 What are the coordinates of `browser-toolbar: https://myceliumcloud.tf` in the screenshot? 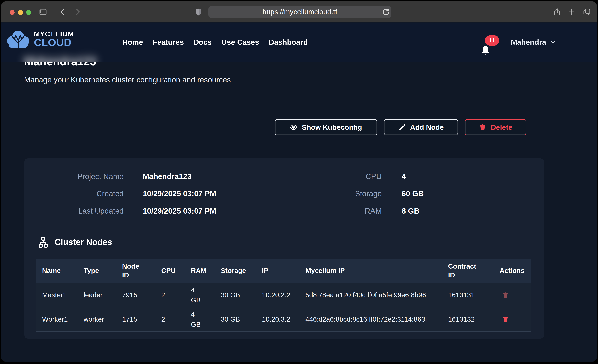 It's located at (299, 12).